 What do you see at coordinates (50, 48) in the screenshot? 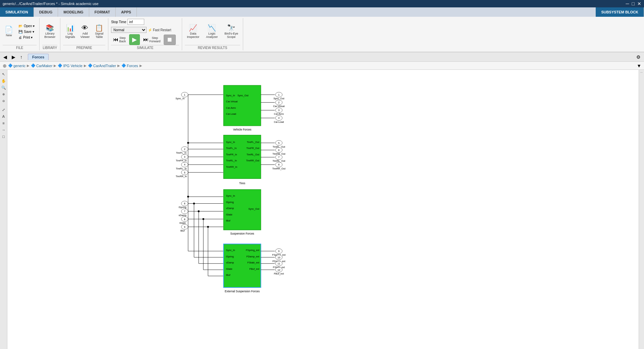
I see `library-group-label: LIBRARY` at bounding box center [50, 48].